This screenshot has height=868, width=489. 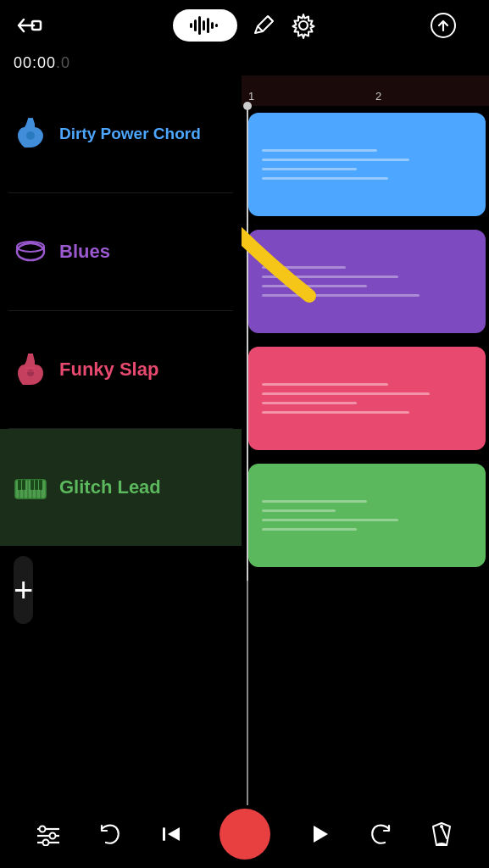 I want to click on clip-row-dirty-power-chord, so click(x=365, y=164).